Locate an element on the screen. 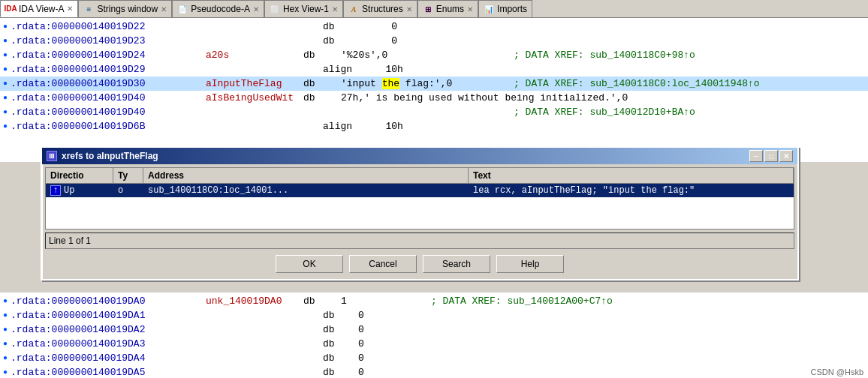 This screenshot has height=378, width=868. tab-hex-close: ✕ is located at coordinates (335, 9).